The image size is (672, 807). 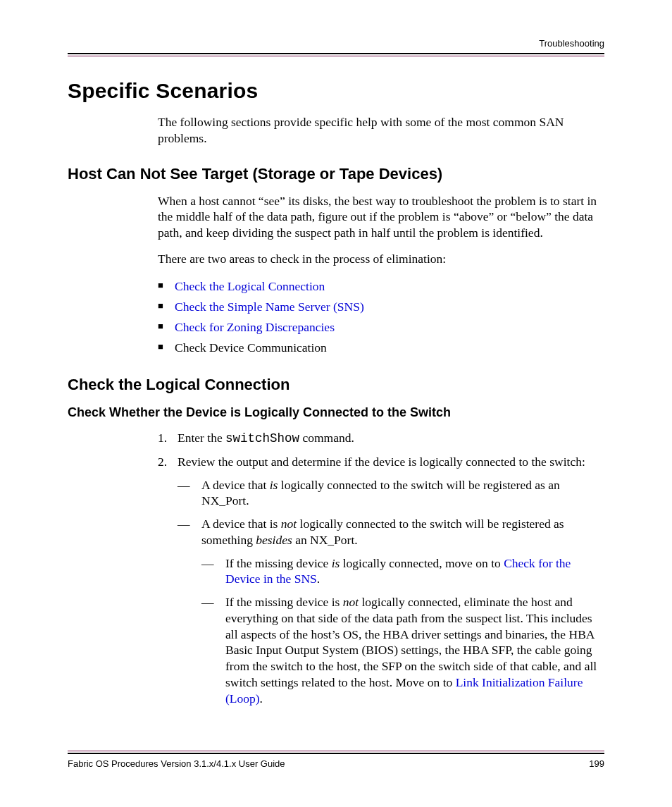 I want to click on section-title: Specific Scenarios, so click(x=336, y=91).